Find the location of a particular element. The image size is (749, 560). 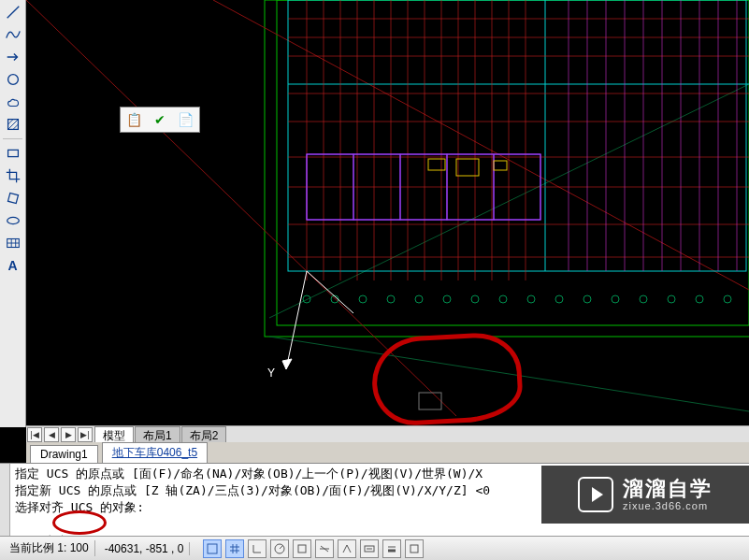

watermark-url: zixue.3d66.com is located at coordinates (666, 507).